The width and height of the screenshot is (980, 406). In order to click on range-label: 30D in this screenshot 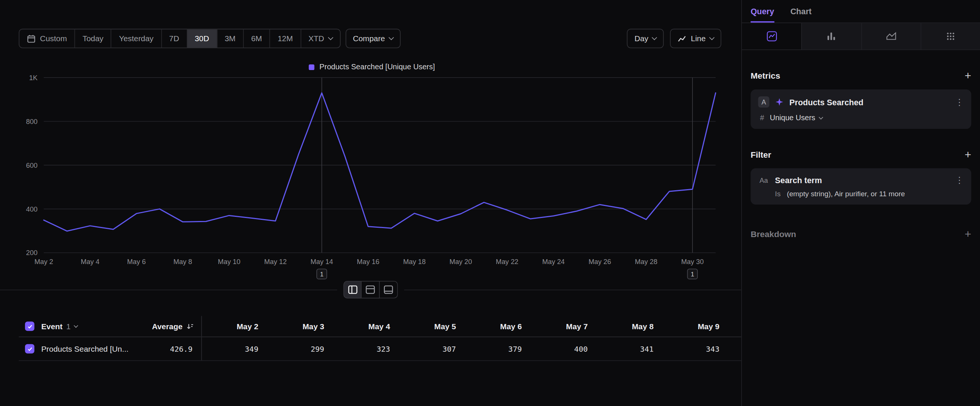, I will do `click(202, 38)`.